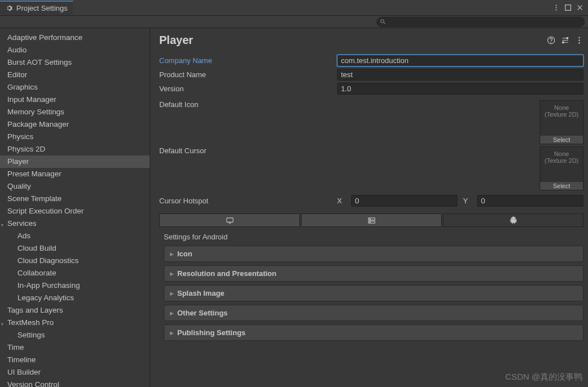 This screenshot has width=588, height=387. I want to click on default-icon-asset: None (Texture 2D) Select, so click(562, 122).